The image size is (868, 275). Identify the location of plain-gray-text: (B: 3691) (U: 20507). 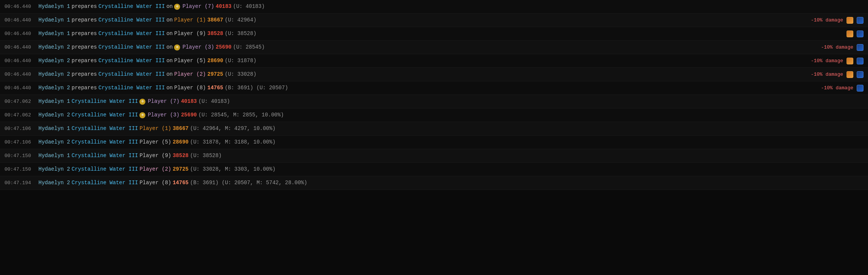
(257, 88).